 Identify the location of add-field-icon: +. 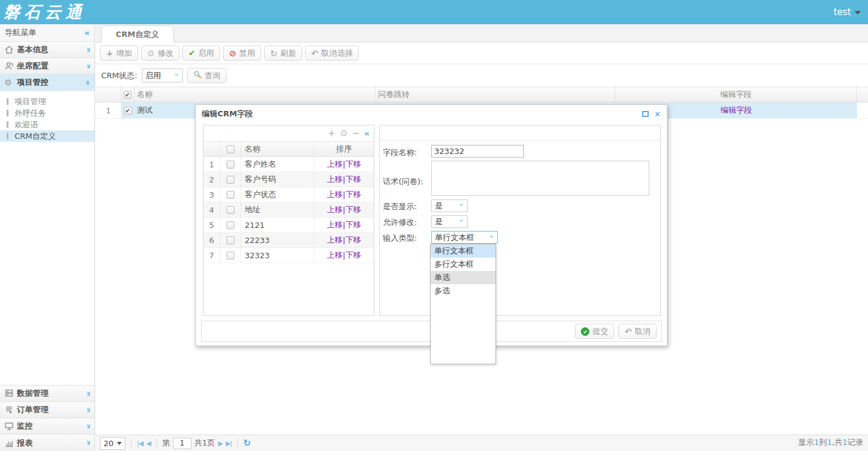
(332, 133).